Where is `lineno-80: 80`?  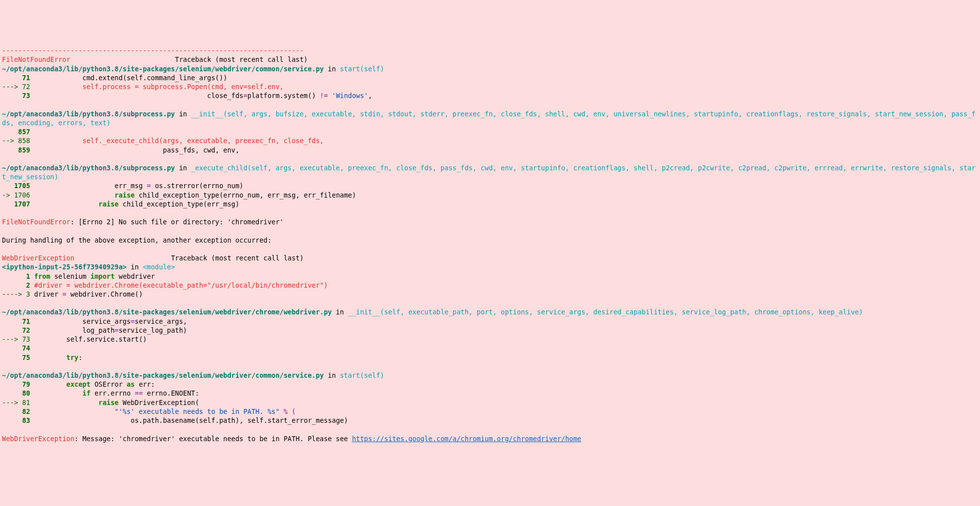
lineno-80: 80 is located at coordinates (18, 393).